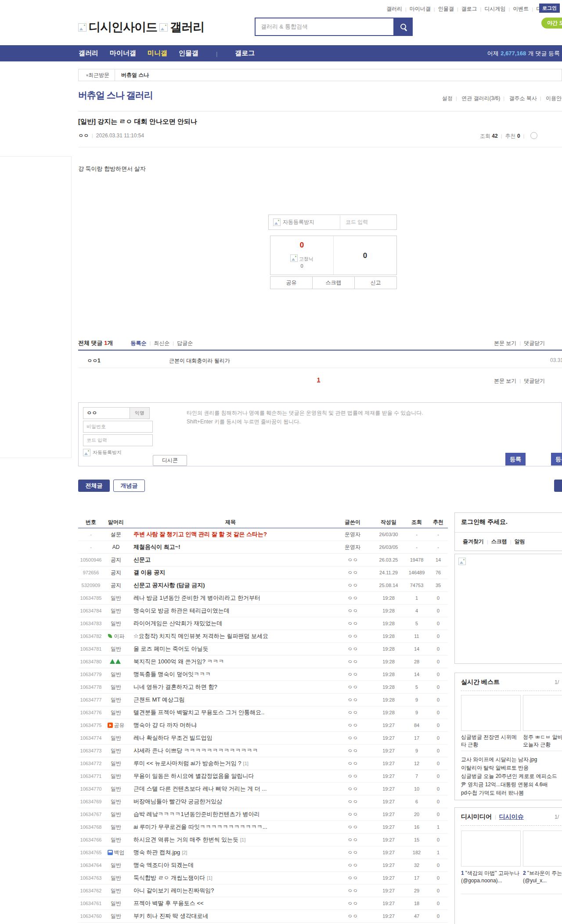 The height and width of the screenshot is (924, 562). I want to click on nav-gallog: 갤로그, so click(245, 54).